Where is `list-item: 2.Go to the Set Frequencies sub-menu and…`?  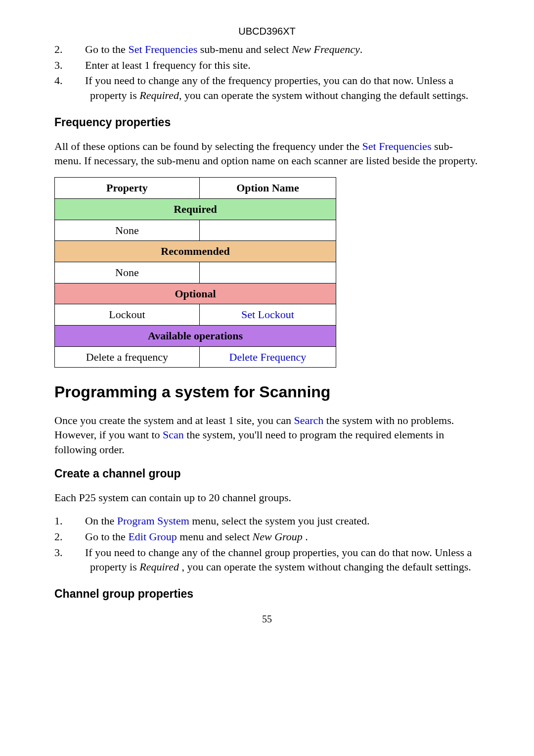
list-item: 2.Go to the Set Frequencies sub-menu and… is located at coordinates (276, 49).